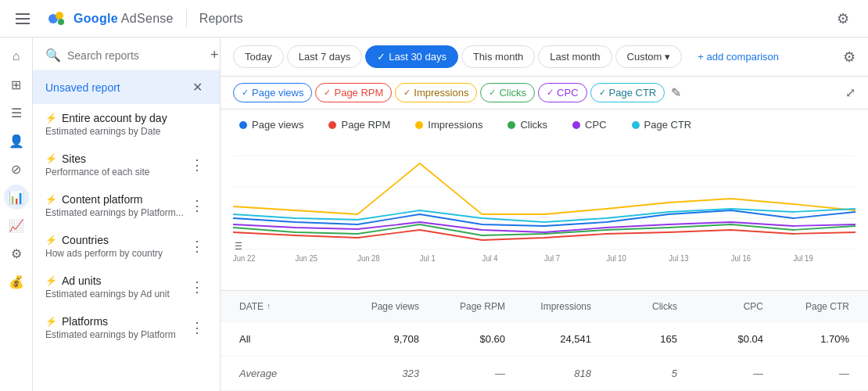 This screenshot has width=868, height=391. I want to click on report-item-ad-units: ⚡ Ad units Estimated earnings by Ad unit…, so click(127, 287).